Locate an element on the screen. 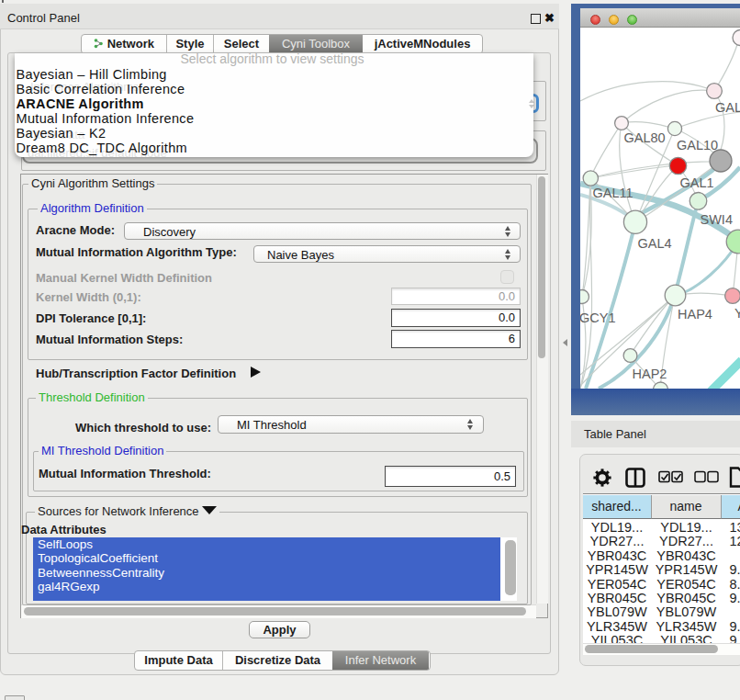 The image size is (740, 700). svg-text: GAL1 is located at coordinates (698, 183).